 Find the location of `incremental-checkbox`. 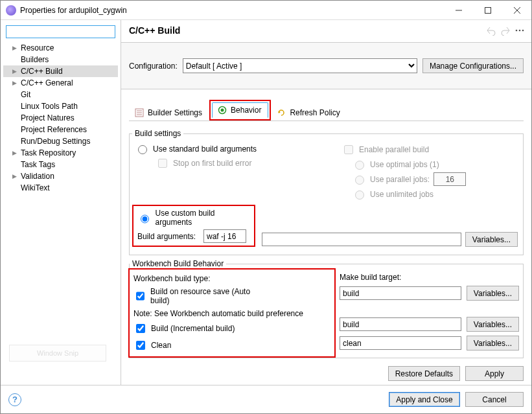

incremental-checkbox is located at coordinates (141, 328).